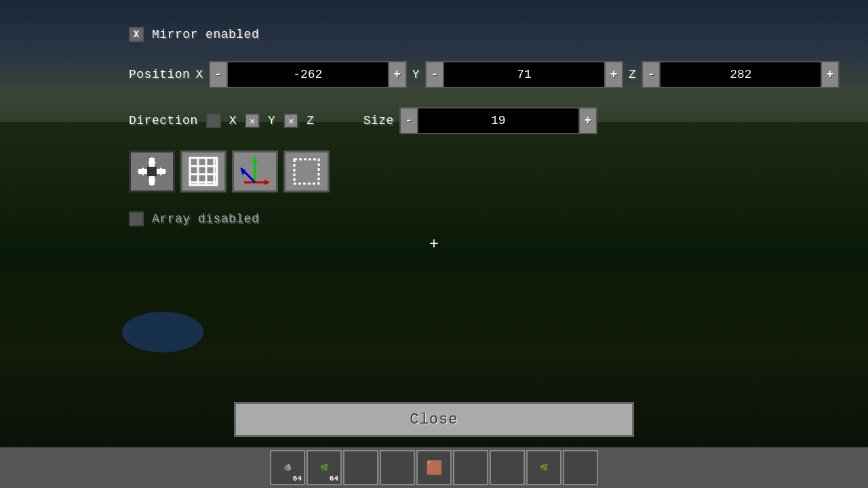 The image size is (868, 488). I want to click on position-z-plus-button: +, so click(830, 75).